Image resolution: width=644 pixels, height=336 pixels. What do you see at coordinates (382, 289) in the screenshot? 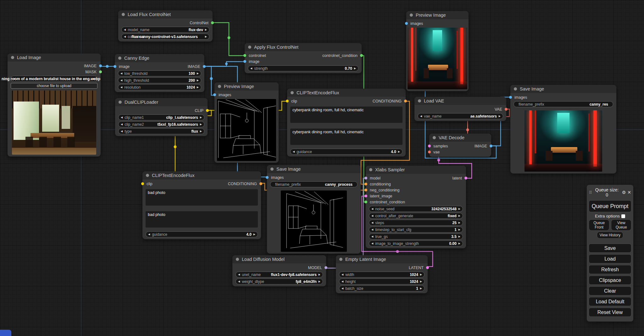
I see `widget-batch-size: ◀batch_size1▶` at bounding box center [382, 289].